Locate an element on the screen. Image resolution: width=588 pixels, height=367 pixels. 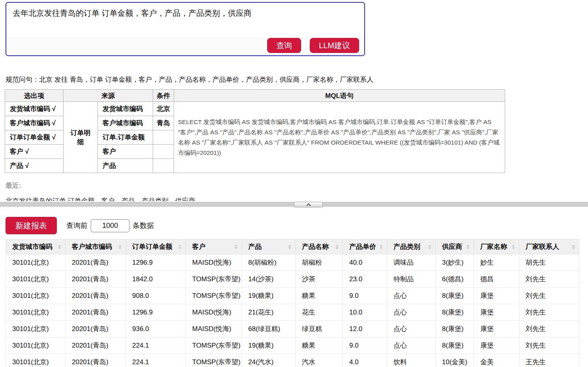
table-cell: 糖果 is located at coordinates (319, 296).